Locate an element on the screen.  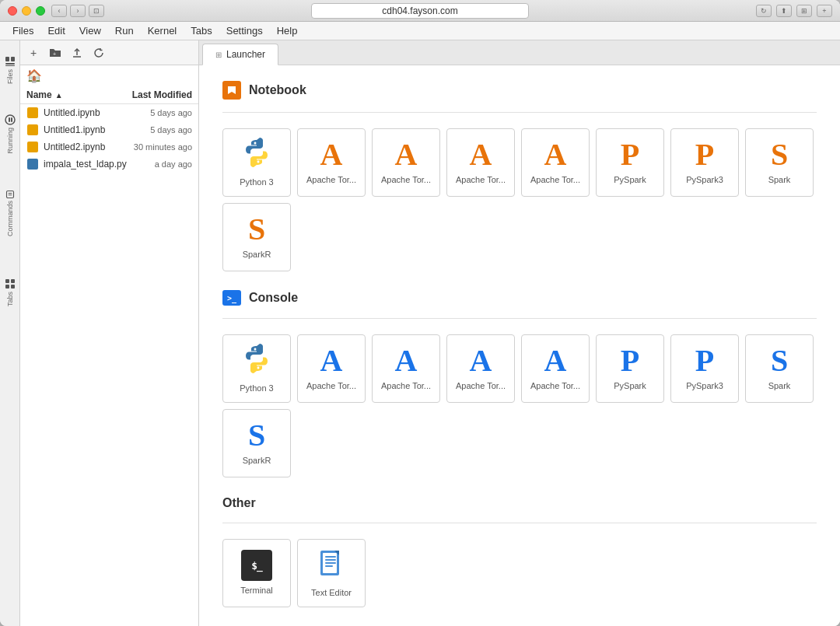
menubar: Files Edit View Run Kernel Tabs Settings… is located at coordinates (420, 31).